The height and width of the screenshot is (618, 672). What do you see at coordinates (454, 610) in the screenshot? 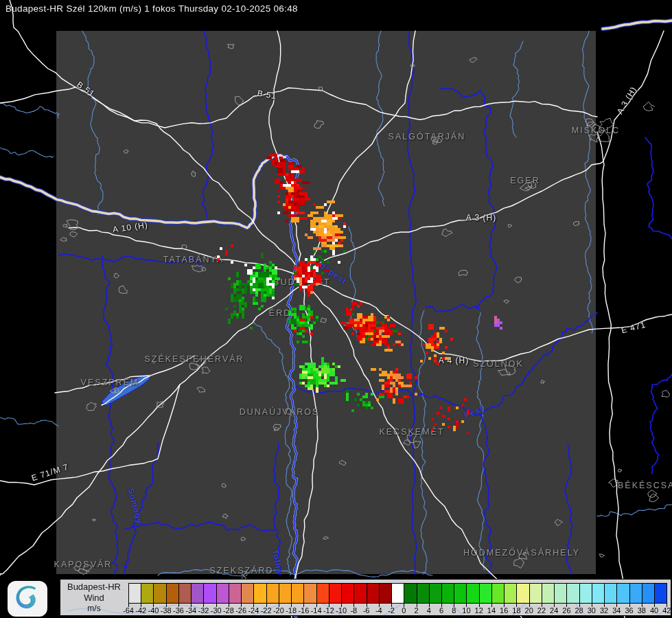
I see `legend-tick-label: 8` at bounding box center [454, 610].